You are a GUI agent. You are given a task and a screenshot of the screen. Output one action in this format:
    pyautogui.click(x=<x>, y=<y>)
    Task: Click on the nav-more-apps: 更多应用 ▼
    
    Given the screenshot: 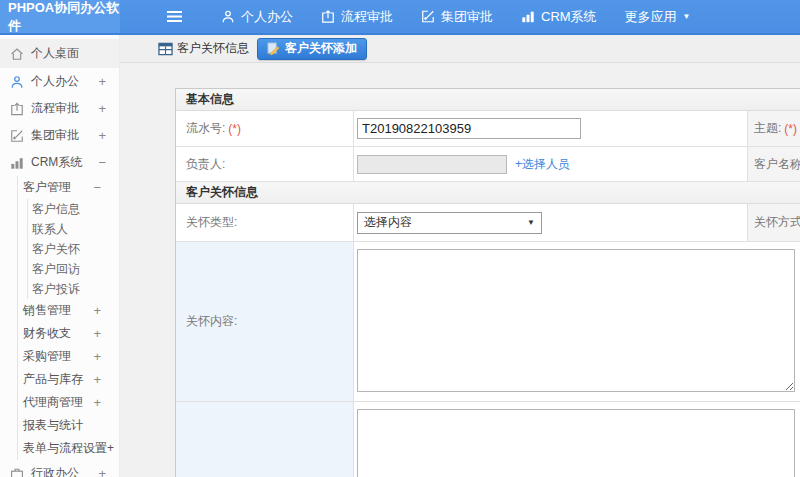 What is the action you would take?
    pyautogui.click(x=658, y=17)
    